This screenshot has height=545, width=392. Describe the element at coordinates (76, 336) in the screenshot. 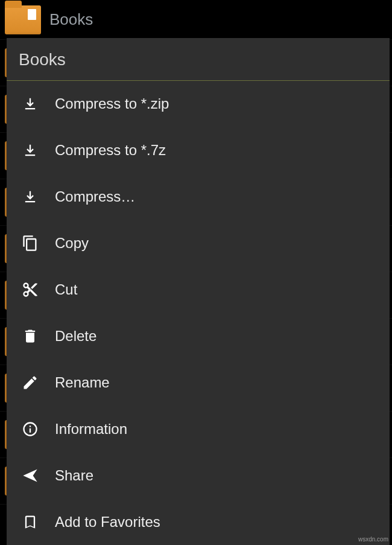

I see `menu-item-label: Delete` at that location.